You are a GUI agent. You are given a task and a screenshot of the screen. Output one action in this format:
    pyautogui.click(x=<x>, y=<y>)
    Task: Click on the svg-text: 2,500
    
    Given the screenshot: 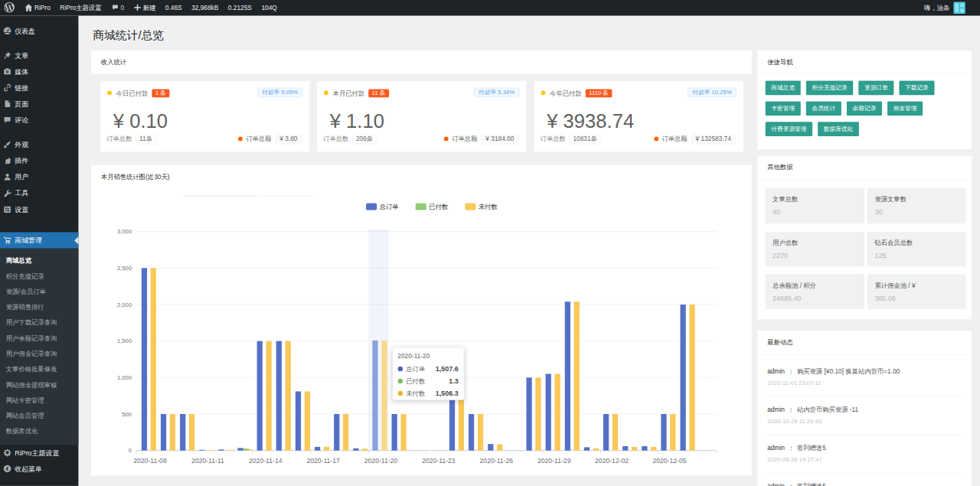 What is the action you would take?
    pyautogui.click(x=124, y=268)
    